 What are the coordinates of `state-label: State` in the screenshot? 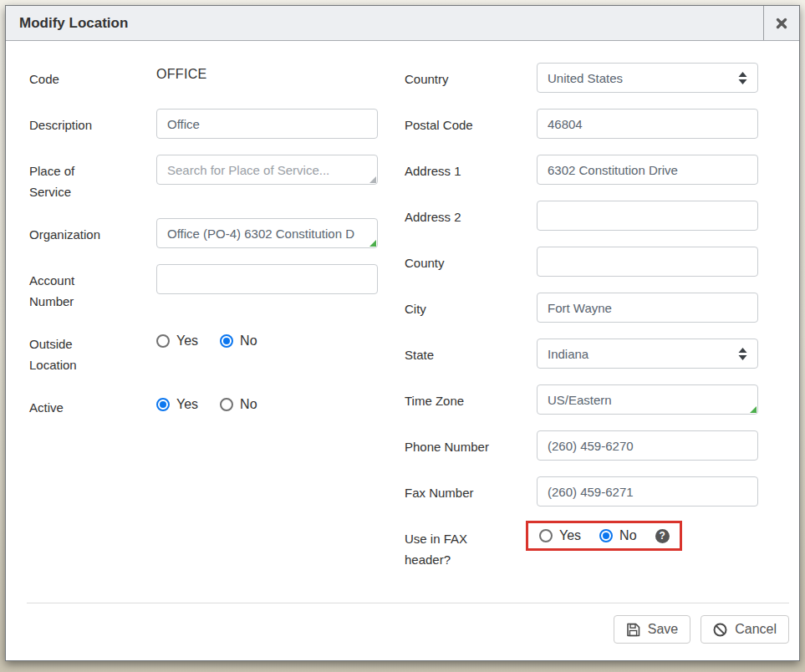 It's located at (471, 352).